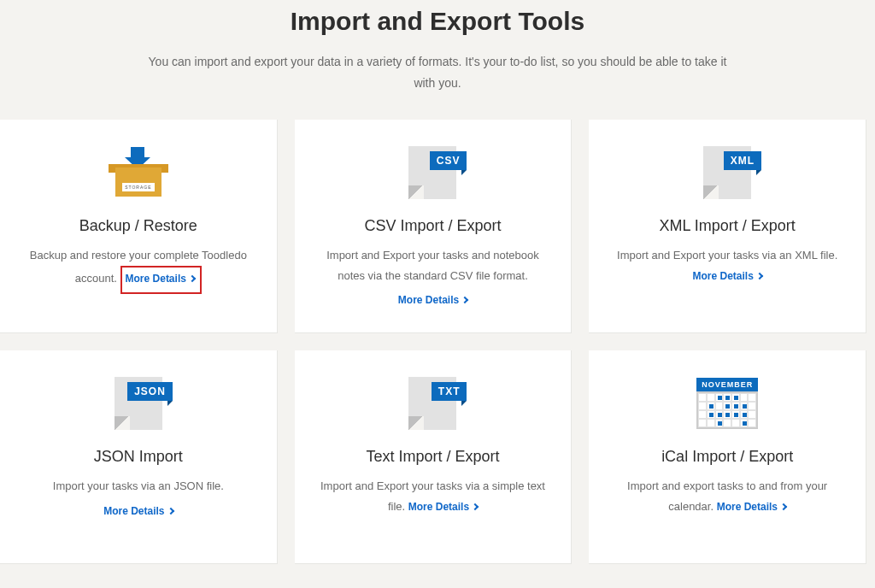 The image size is (875, 588). Describe the element at coordinates (138, 226) in the screenshot. I see `card-title: Backup / Restore` at that location.